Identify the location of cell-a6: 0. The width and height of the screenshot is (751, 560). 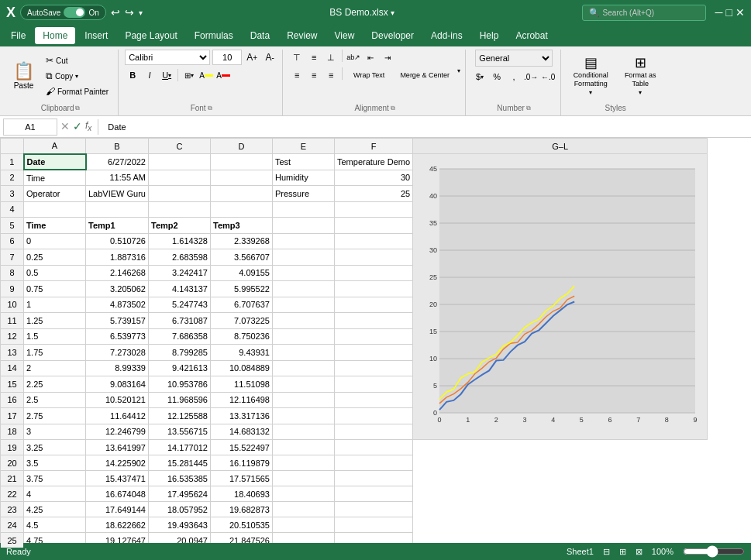
(55, 242).